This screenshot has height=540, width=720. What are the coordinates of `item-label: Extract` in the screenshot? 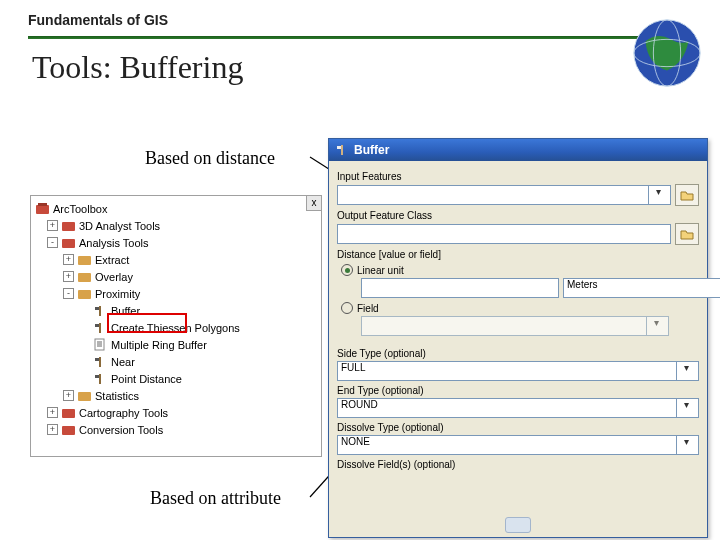 It's located at (112, 260).